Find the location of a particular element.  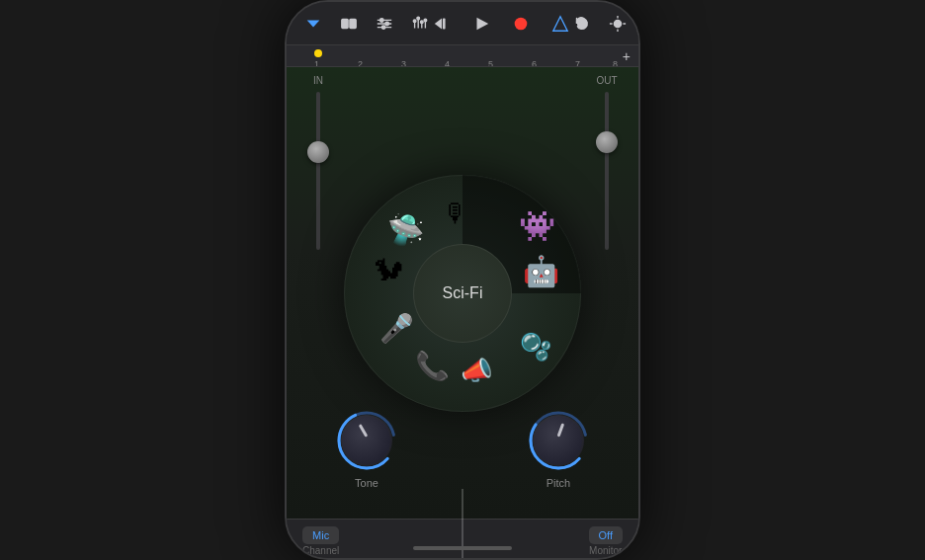

toolbar-right is located at coordinates (606, 24).